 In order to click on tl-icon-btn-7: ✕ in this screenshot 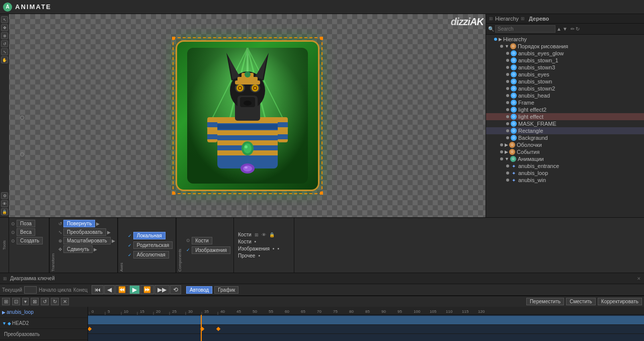, I will do `click(65, 302)`.